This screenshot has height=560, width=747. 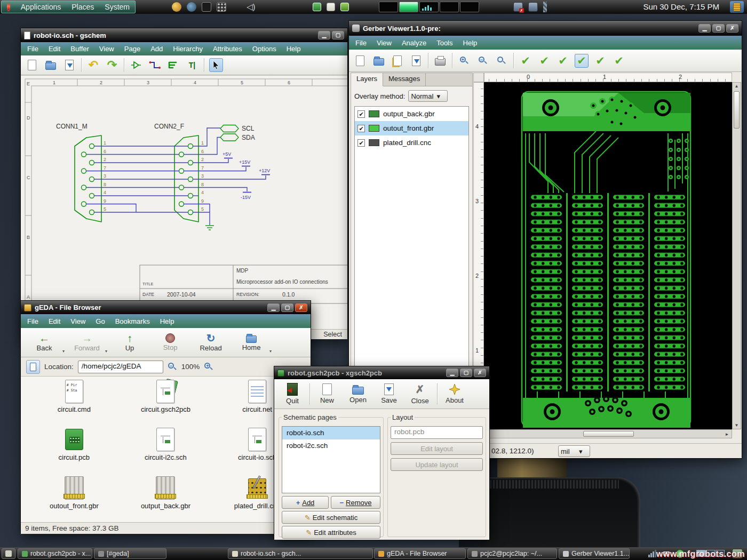 What do you see at coordinates (379, 61) in the screenshot?
I see `open-project-button` at bounding box center [379, 61].